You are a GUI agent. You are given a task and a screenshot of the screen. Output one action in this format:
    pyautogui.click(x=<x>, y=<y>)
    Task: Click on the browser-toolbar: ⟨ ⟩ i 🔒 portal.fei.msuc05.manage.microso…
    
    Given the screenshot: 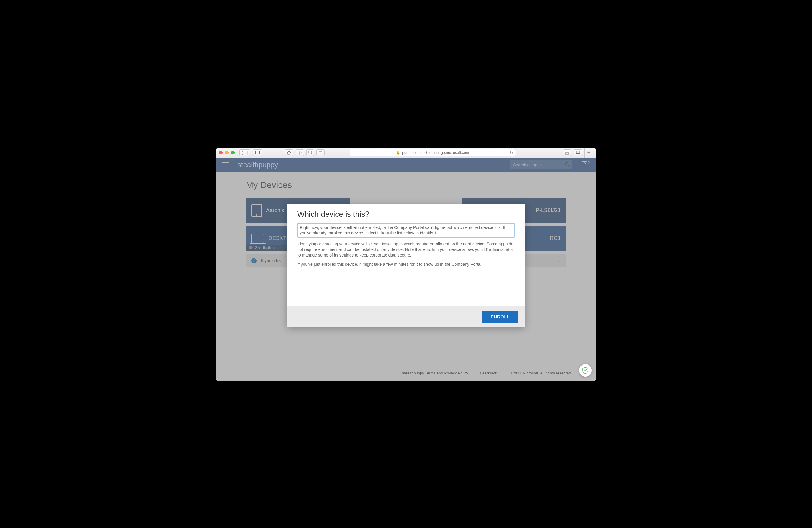 What is the action you would take?
    pyautogui.click(x=406, y=153)
    